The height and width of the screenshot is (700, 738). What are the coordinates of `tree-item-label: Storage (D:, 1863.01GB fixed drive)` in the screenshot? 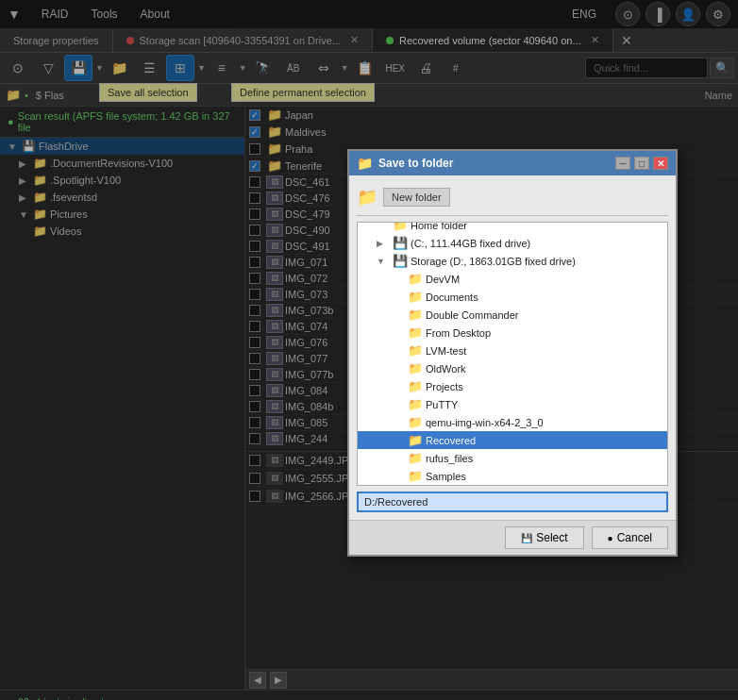 It's located at (493, 261).